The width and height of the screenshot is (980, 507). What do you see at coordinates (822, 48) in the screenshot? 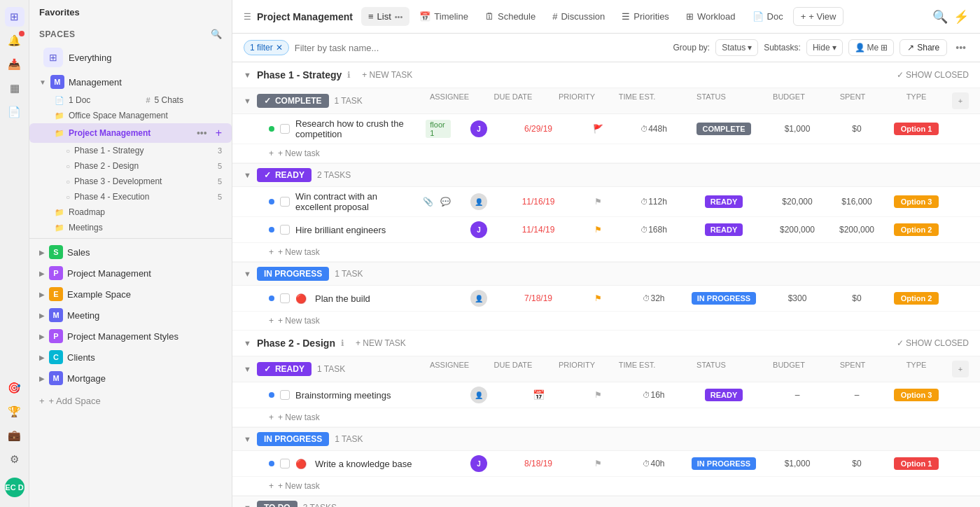
I see `subtasks-value: Hide` at bounding box center [822, 48].